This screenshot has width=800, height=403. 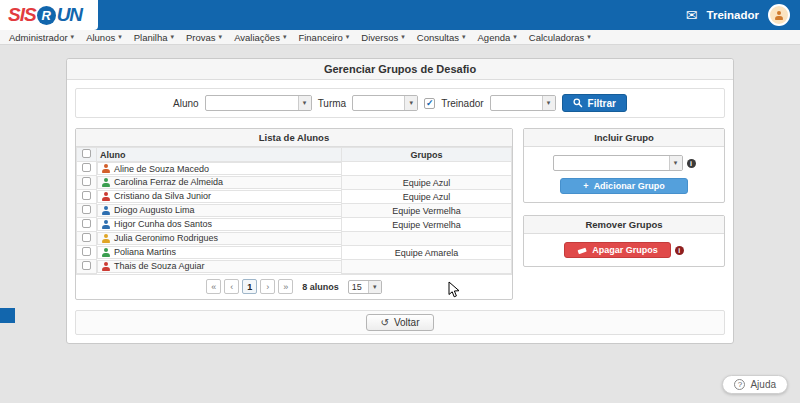 I want to click on menu-item: Administrador ▾, so click(x=42, y=38).